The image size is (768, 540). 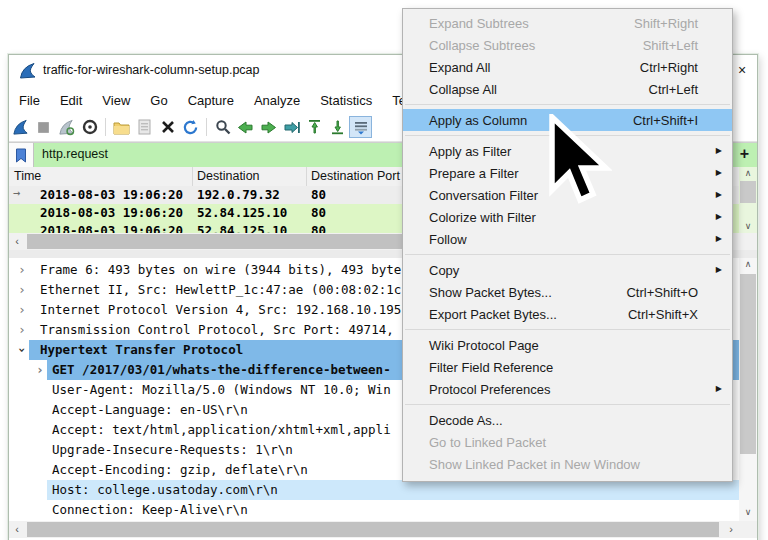 What do you see at coordinates (144, 127) in the screenshot?
I see `save-file-icon` at bounding box center [144, 127].